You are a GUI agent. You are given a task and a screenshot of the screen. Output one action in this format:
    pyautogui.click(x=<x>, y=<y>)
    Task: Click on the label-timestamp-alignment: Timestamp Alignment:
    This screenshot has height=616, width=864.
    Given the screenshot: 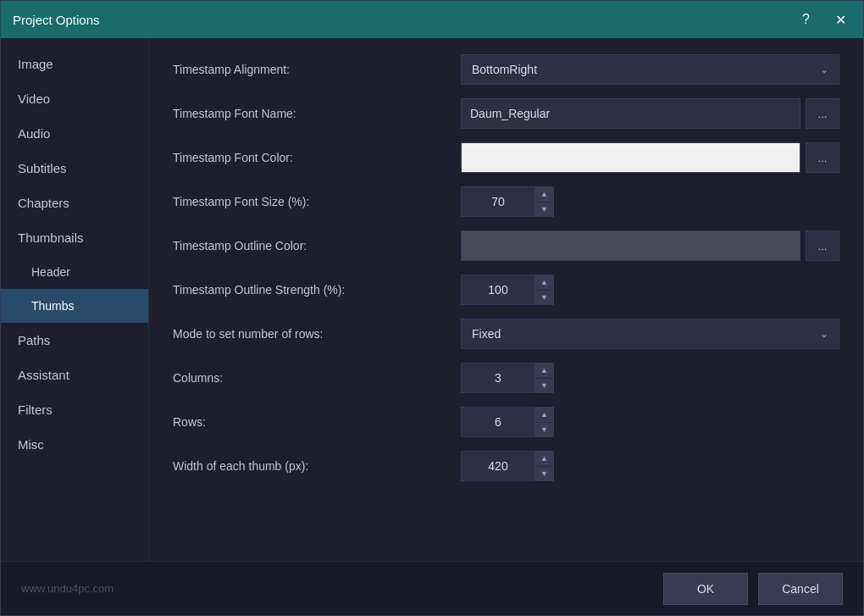 What is the action you would take?
    pyautogui.click(x=317, y=69)
    